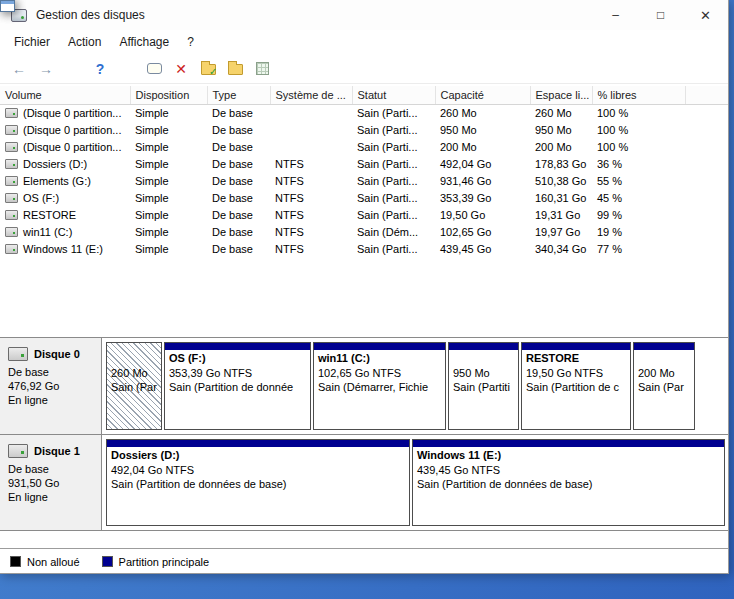  Describe the element at coordinates (660, 15) in the screenshot. I see `maximize-button: □` at that location.